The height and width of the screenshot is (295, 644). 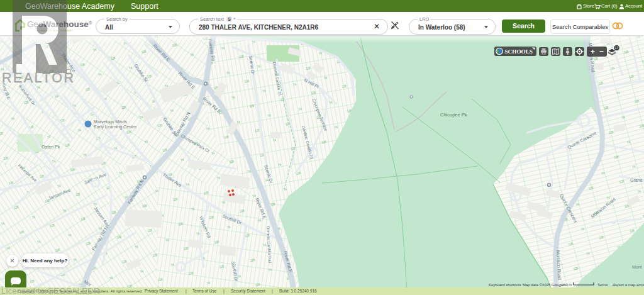 What do you see at coordinates (637, 267) in the screenshot?
I see `svg-text: Mont` at bounding box center [637, 267].